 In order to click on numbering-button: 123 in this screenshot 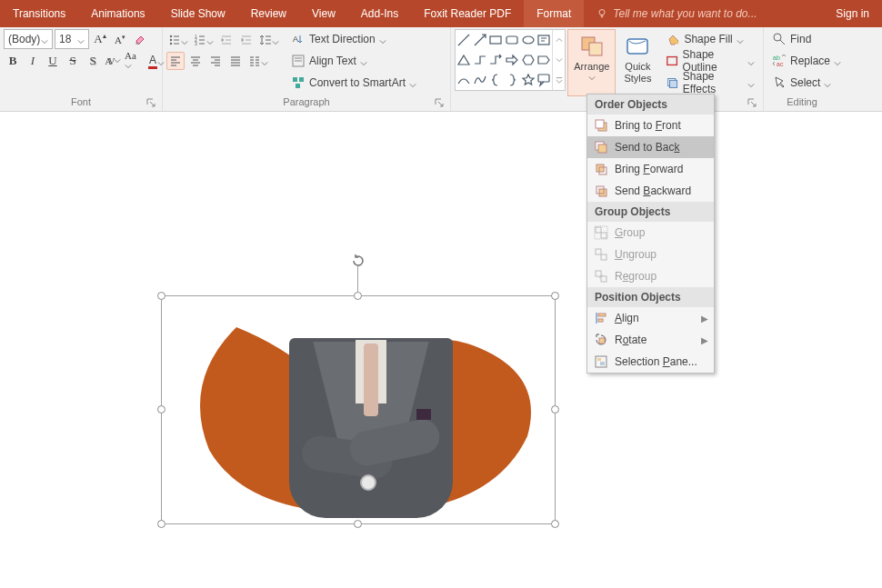, I will do `click(204, 40)`.